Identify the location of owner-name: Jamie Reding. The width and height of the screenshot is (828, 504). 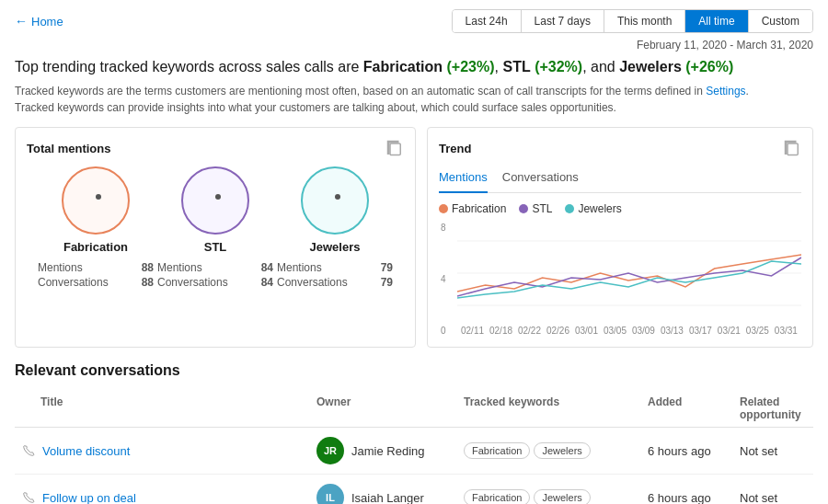
(388, 451).